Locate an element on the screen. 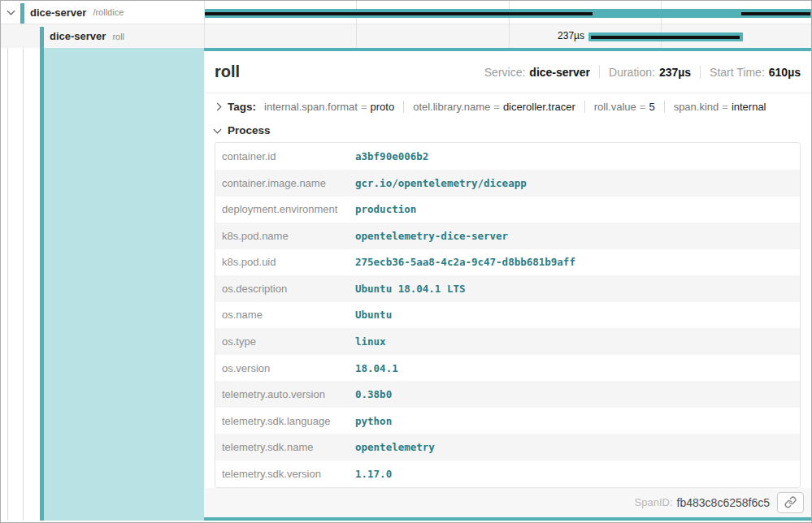 This screenshot has width=812, height=523. duration-value: 237µs is located at coordinates (675, 72).